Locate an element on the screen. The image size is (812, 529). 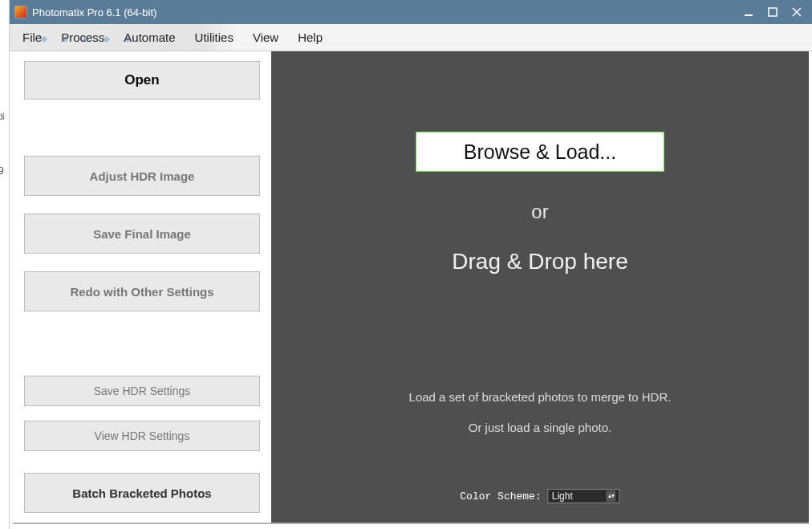
close-icon is located at coordinates (797, 12).